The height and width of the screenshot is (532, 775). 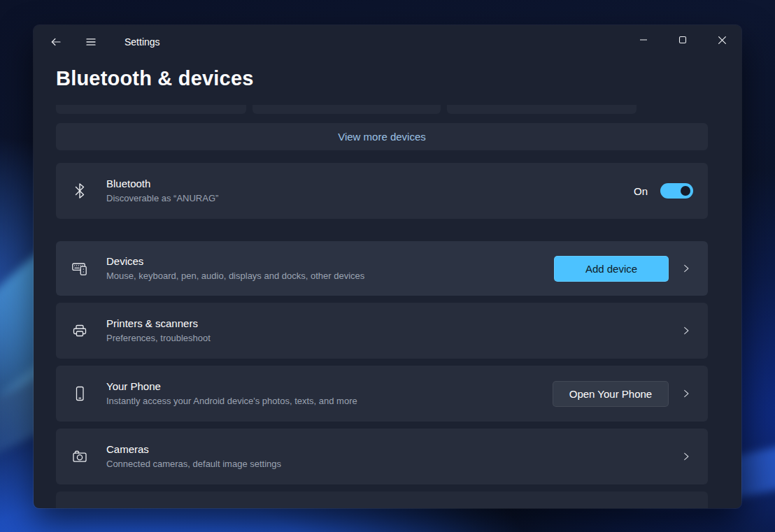 What do you see at coordinates (382, 137) in the screenshot?
I see `view-more-devices-label: View more devices` at bounding box center [382, 137].